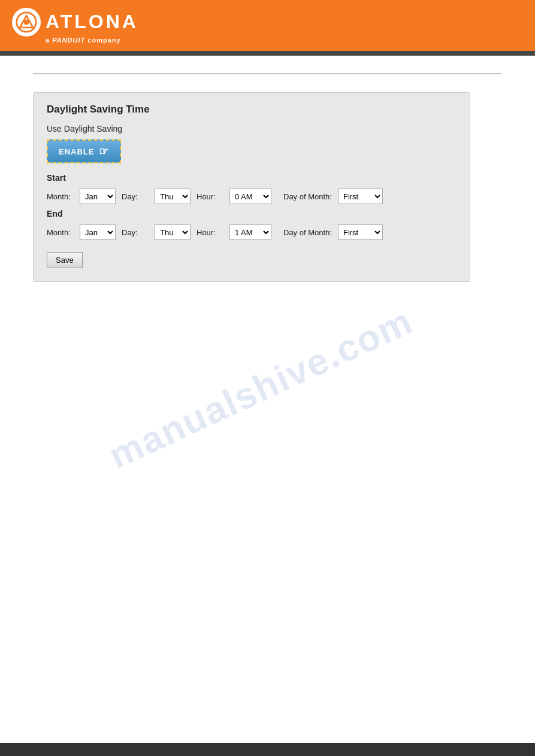 The height and width of the screenshot is (756, 535). What do you see at coordinates (75, 26) in the screenshot?
I see `logo: ATLONA a PANDUIT company` at bounding box center [75, 26].